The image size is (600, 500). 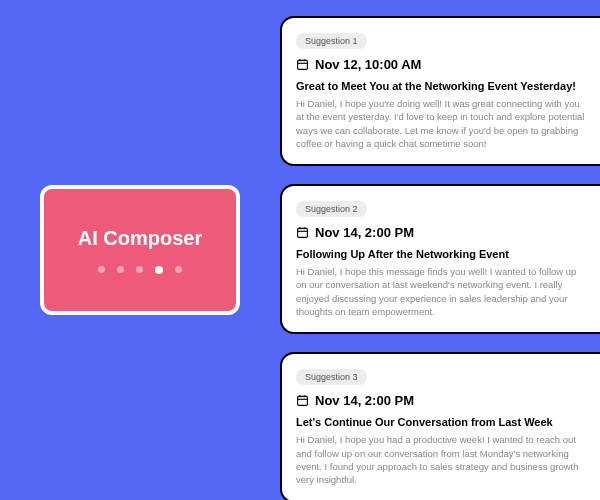 I want to click on suggestion-body: Hi Daniel, I hope you're doing well! It …, so click(x=441, y=124).